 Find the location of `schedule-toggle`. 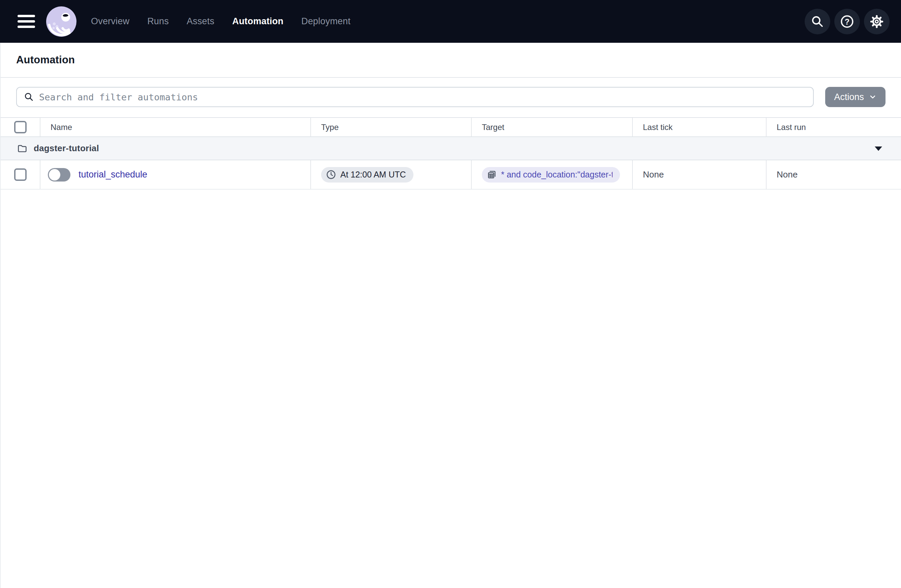

schedule-toggle is located at coordinates (59, 175).